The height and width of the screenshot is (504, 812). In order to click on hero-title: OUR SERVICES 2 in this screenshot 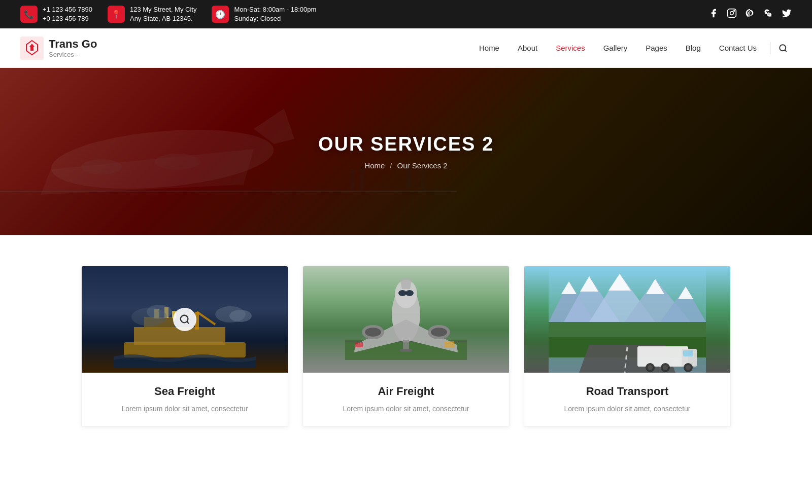, I will do `click(406, 144)`.